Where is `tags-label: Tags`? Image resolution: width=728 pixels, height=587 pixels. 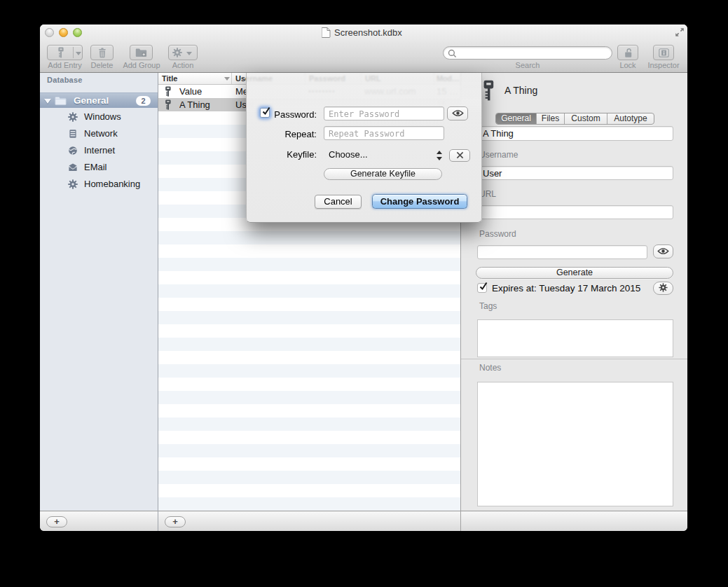
tags-label: Tags is located at coordinates (488, 306).